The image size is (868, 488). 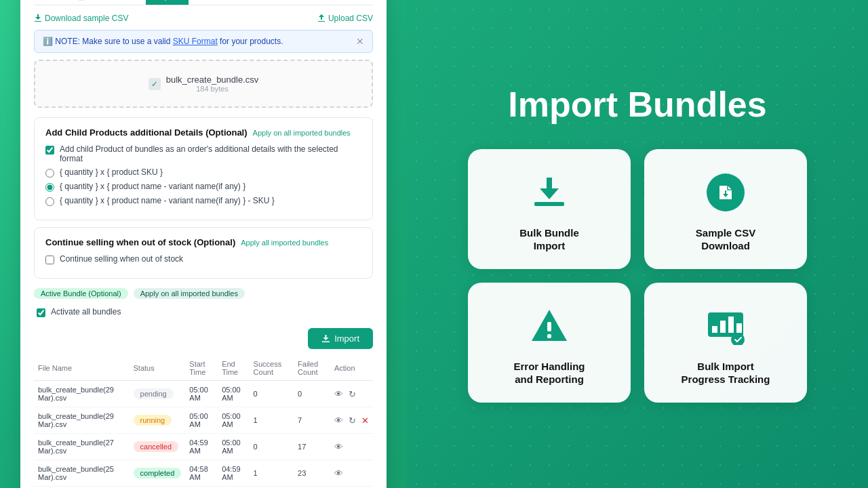 I want to click on bulk-bundle-import-label: Bulk BundleImport, so click(x=549, y=240).